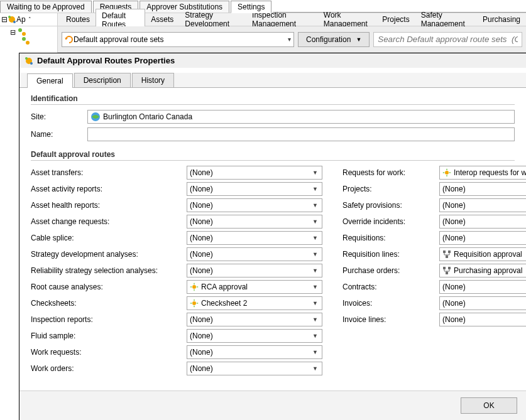 The image size is (526, 420). I want to click on left-11-combo: (None) ▼, so click(255, 352).